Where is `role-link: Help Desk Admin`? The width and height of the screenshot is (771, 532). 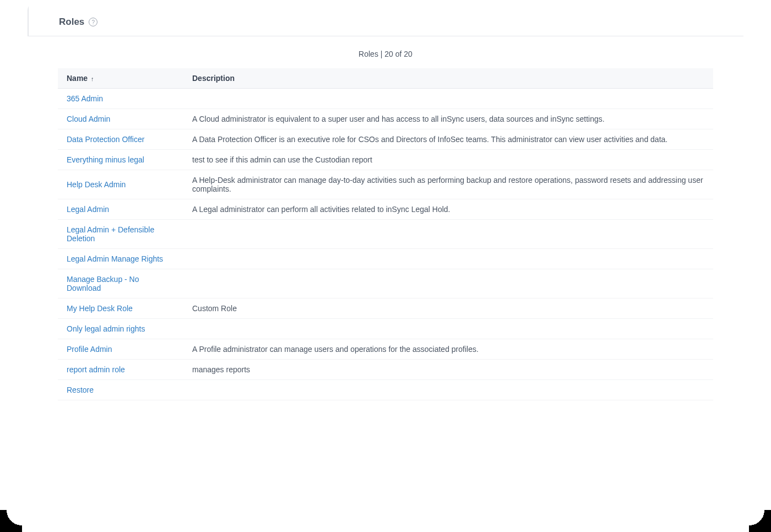
role-link: Help Desk Admin is located at coordinates (96, 184).